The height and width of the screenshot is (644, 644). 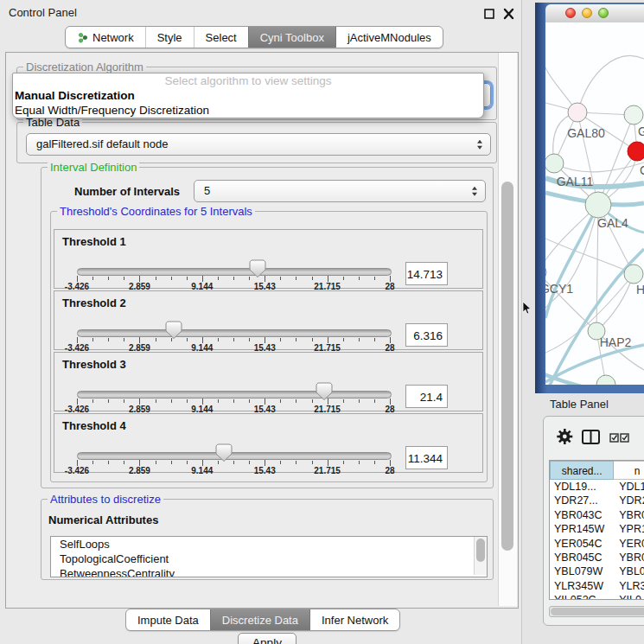 What do you see at coordinates (427, 396) in the screenshot?
I see `threshold-value-field: 21.4` at bounding box center [427, 396].